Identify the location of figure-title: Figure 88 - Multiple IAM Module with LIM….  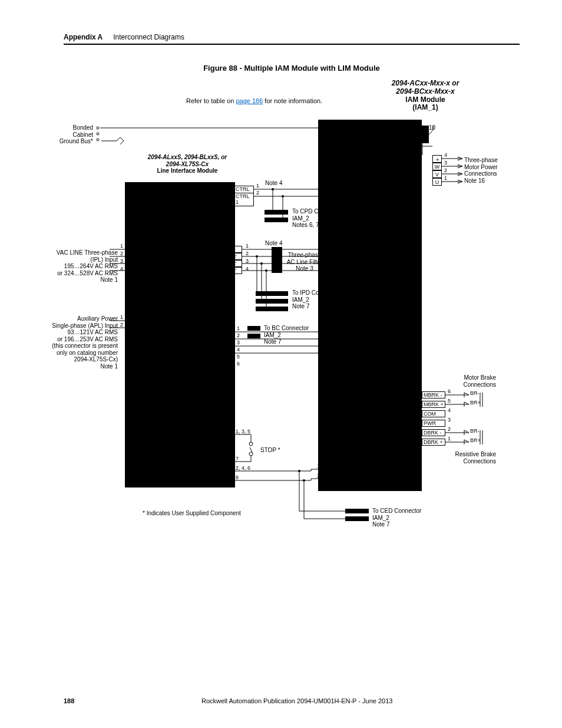
(292, 68).